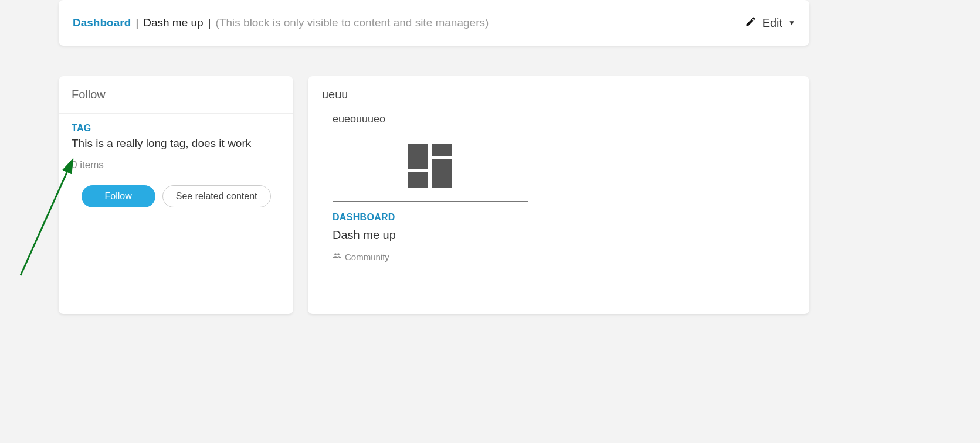 Image resolution: width=980 pixels, height=443 pixels. I want to click on breadcrumb-dashboard-link: Dashboard, so click(102, 23).